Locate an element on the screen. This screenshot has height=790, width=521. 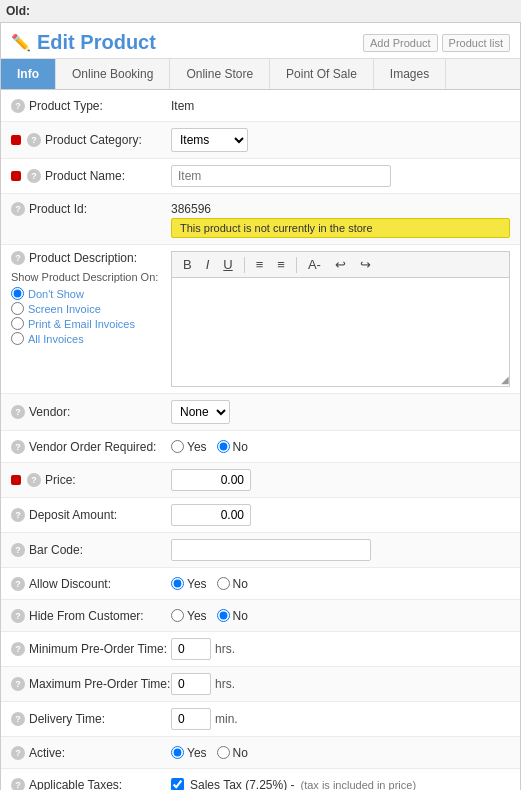
show-option-screen-radio is located at coordinates (18, 308).